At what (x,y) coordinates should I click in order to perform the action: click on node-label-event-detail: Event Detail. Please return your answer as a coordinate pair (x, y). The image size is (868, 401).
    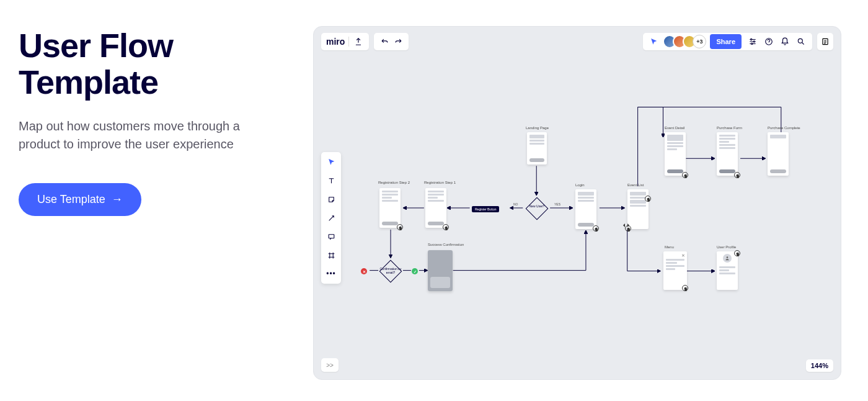
    Looking at the image, I should click on (675, 128).